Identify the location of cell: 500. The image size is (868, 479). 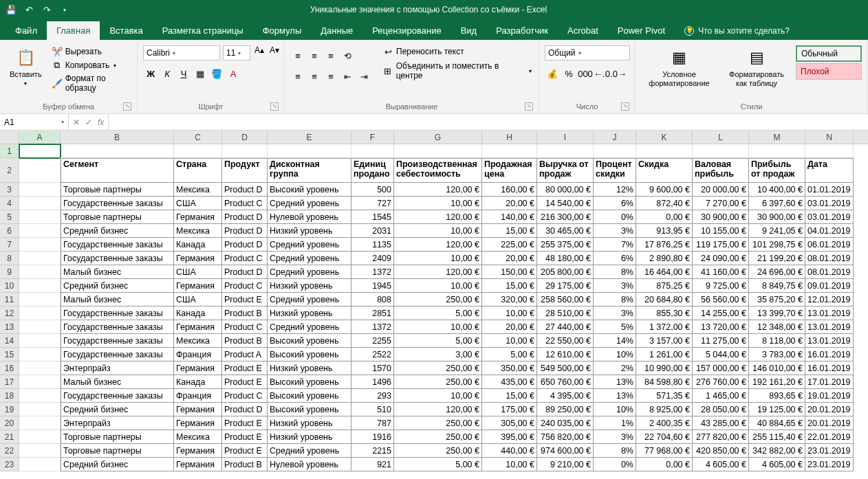
(373, 190).